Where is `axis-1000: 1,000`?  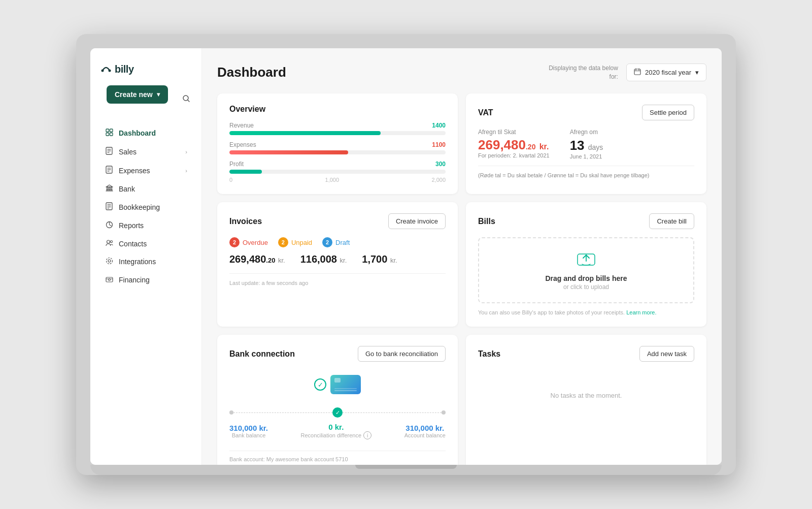 axis-1000: 1,000 is located at coordinates (332, 180).